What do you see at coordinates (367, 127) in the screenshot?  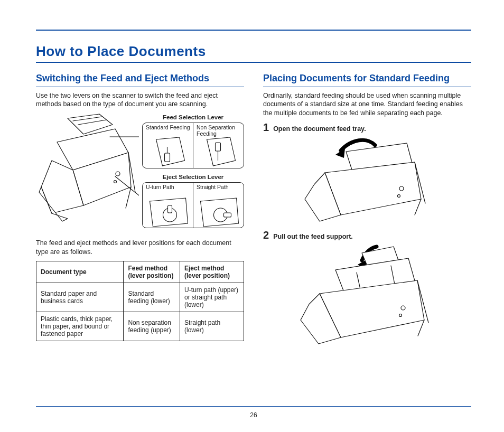 I see `step-1: 1 Open the document feed tray.` at bounding box center [367, 127].